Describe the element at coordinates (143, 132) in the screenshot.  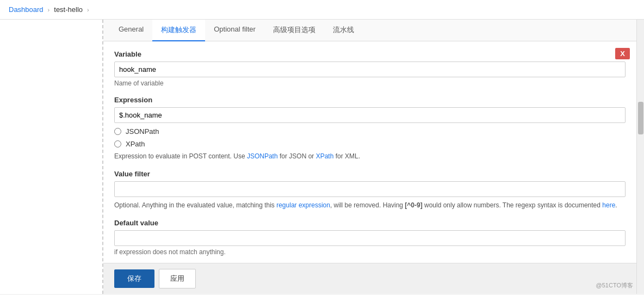
I see `radio-jsonpath-label: JSONPath` at that location.